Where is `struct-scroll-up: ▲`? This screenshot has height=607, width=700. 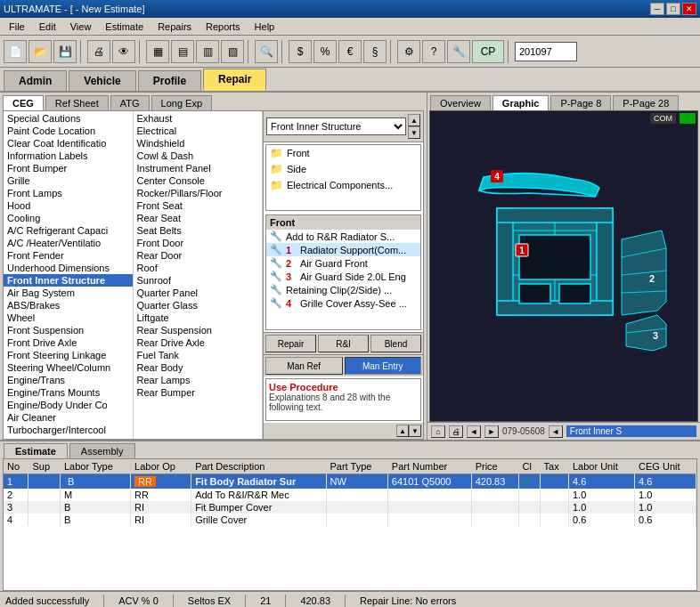 struct-scroll-up: ▲ is located at coordinates (414, 120).